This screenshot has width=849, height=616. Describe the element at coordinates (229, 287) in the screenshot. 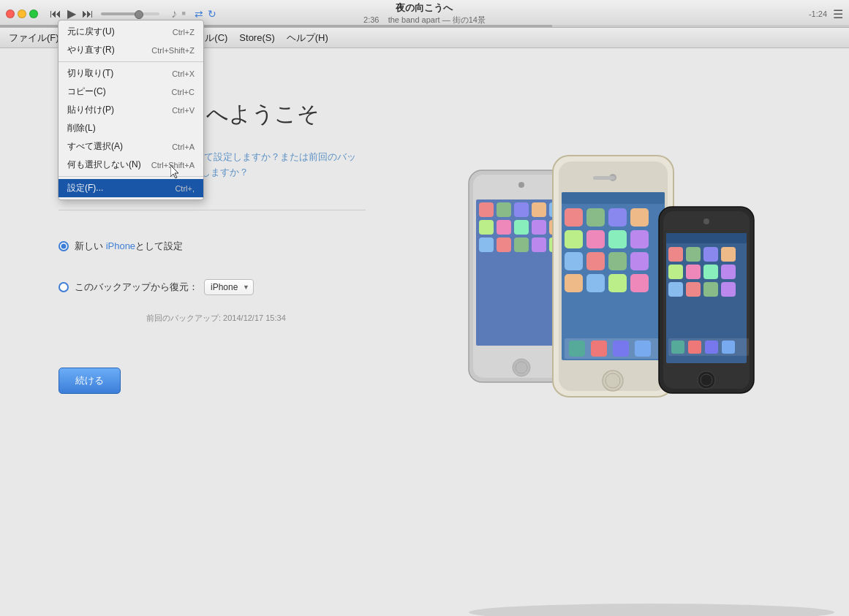

I see `restore-select: iPhone` at that location.